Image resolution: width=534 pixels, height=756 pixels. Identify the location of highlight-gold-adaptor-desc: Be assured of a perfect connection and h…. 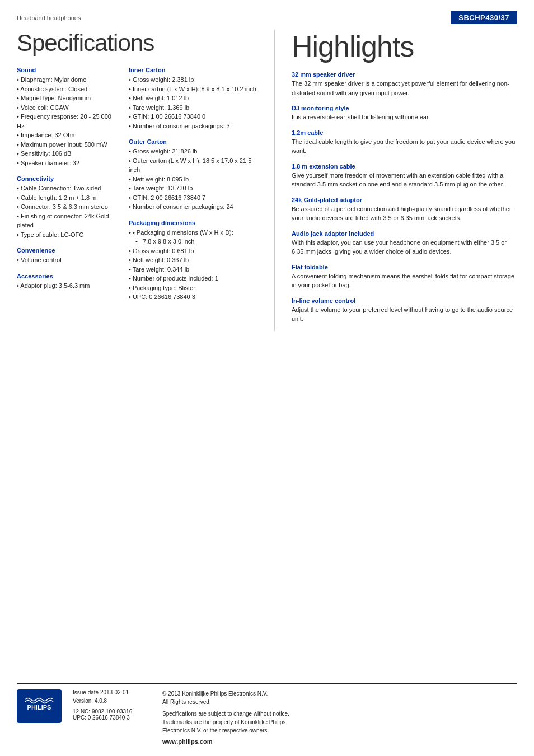
(404, 214).